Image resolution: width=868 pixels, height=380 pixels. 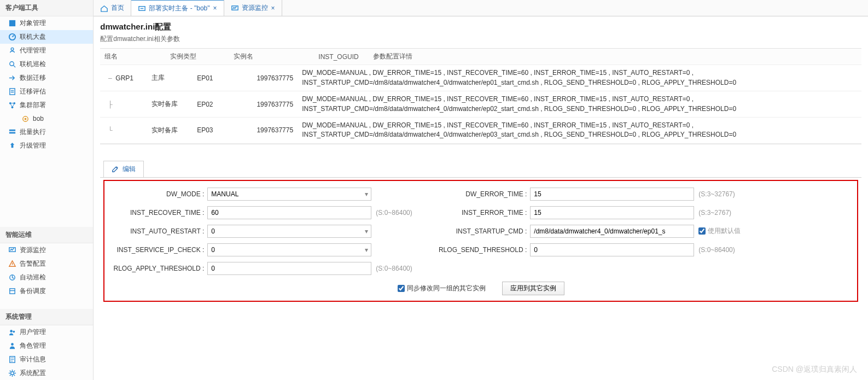 What do you see at coordinates (46, 360) in the screenshot?
I see `sidebar-item-sys-2: 审计信息` at bounding box center [46, 360].